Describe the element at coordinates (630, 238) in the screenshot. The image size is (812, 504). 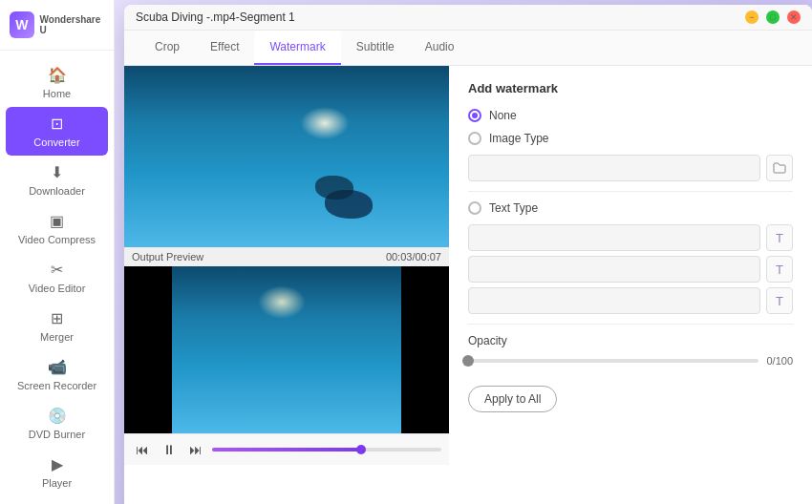
I see `text-input-row-1: T` at that location.